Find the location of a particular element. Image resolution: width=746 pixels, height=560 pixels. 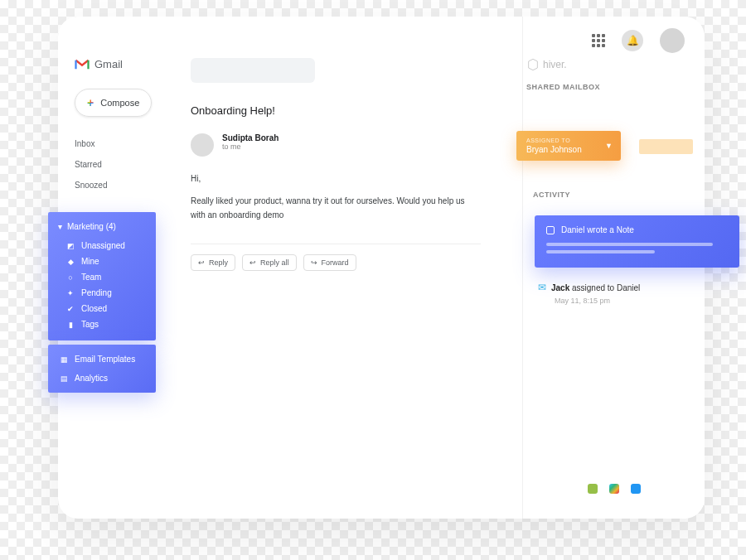

assigned-to-dropdown: ASSIGNED TO Bryan Johnson ▼ is located at coordinates (569, 146).